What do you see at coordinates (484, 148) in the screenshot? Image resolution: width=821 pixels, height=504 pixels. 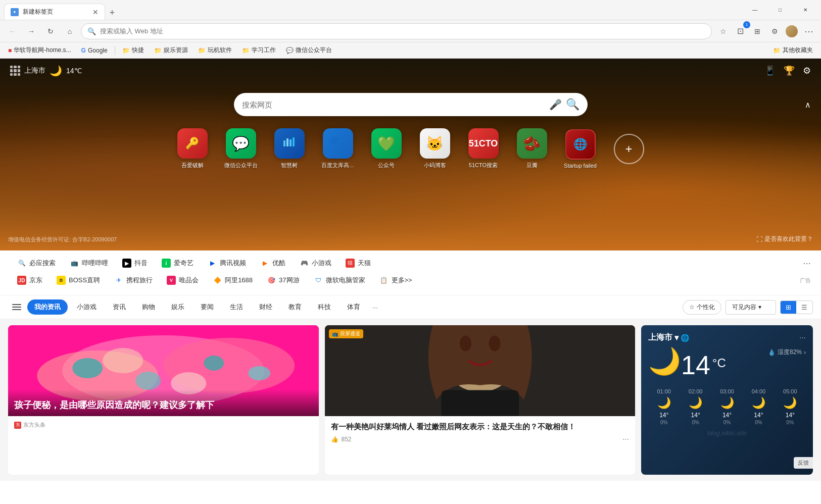 I see `app-item-51cto: 51CTO 51CTO搜索` at bounding box center [484, 148].